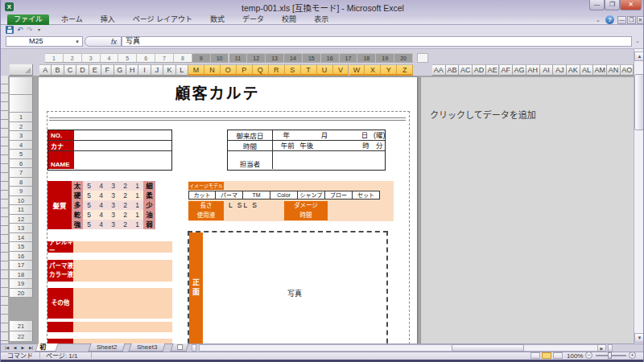  I want to click on row-header-12: 12, so click(21, 220).